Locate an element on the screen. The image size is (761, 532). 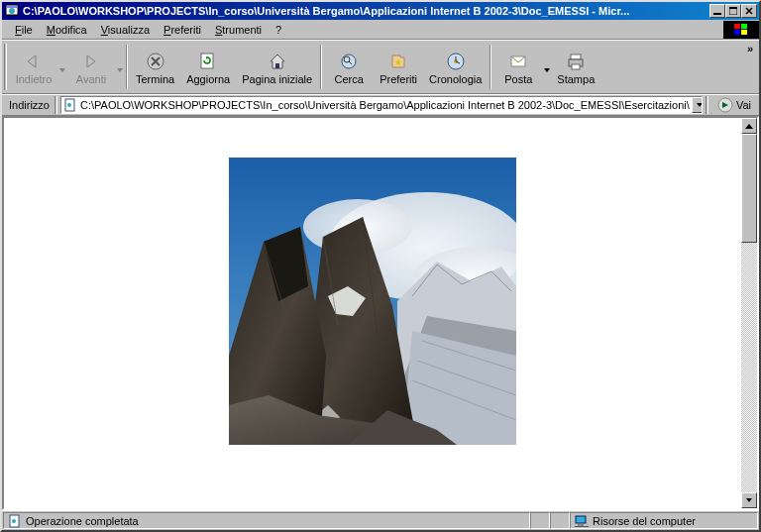
favorites-label: Preferiti is located at coordinates (398, 79).